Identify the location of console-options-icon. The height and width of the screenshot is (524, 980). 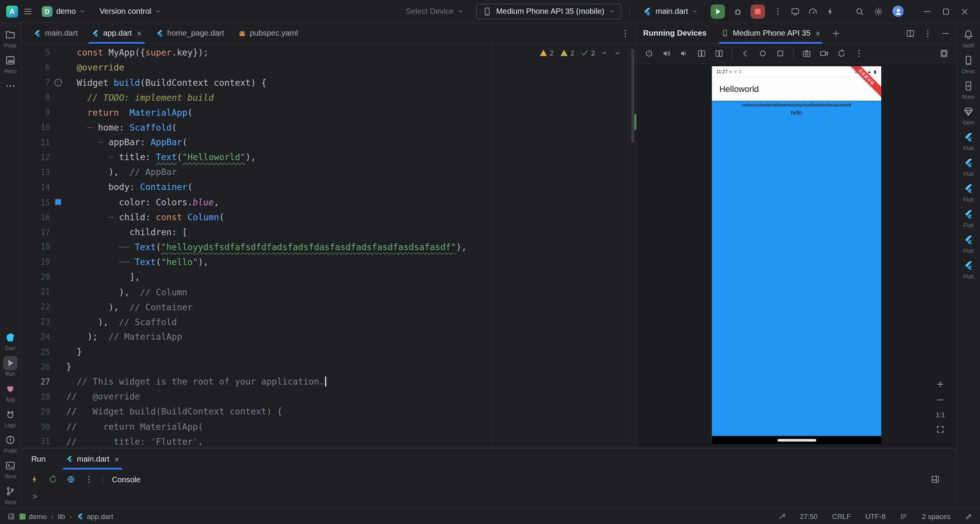
(89, 479).